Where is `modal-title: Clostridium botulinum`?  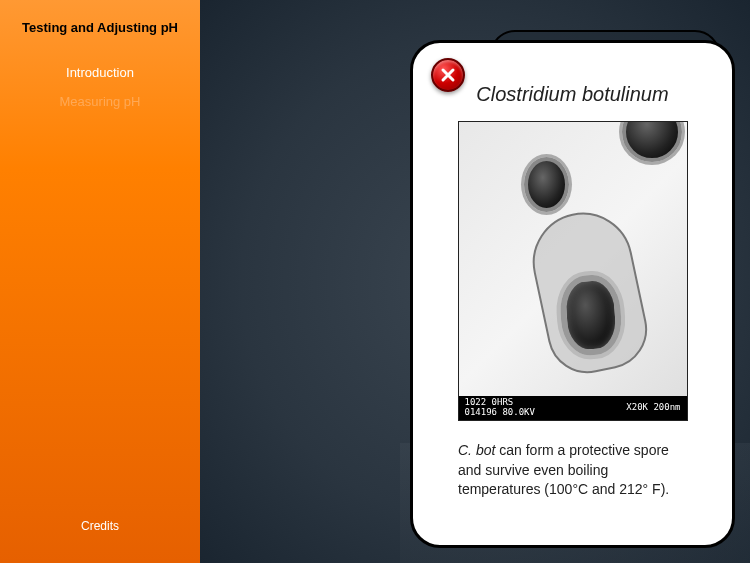
modal-title: Clostridium botulinum is located at coordinates (572, 94).